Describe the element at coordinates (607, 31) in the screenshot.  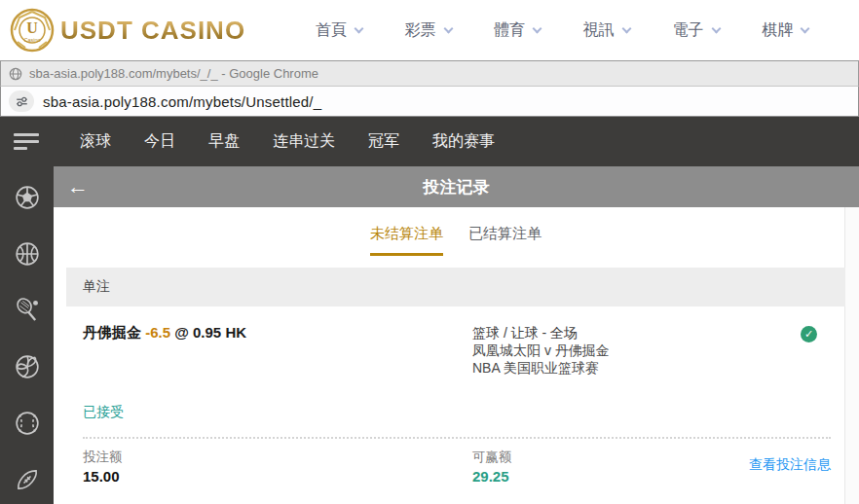
I see `nav-item-live: 視訊` at that location.